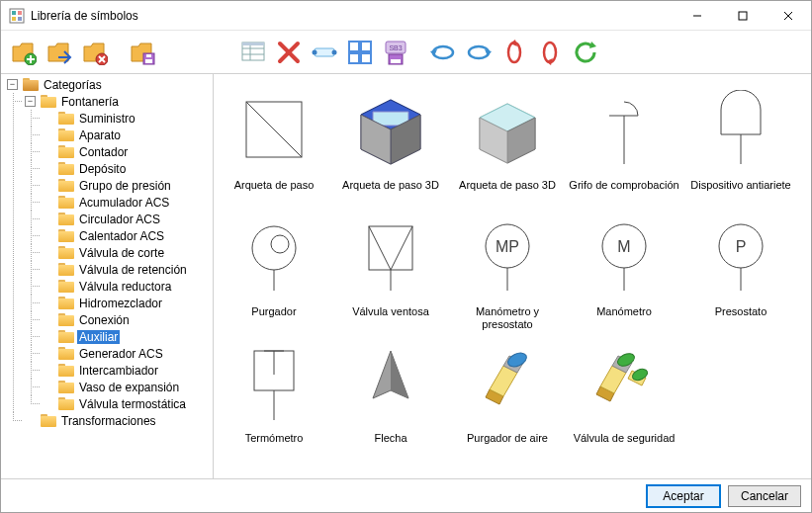 The height and width of the screenshot is (513, 812). Describe the element at coordinates (741, 143) in the screenshot. I see `symbol-item: Dispositivo antiariete` at that location.